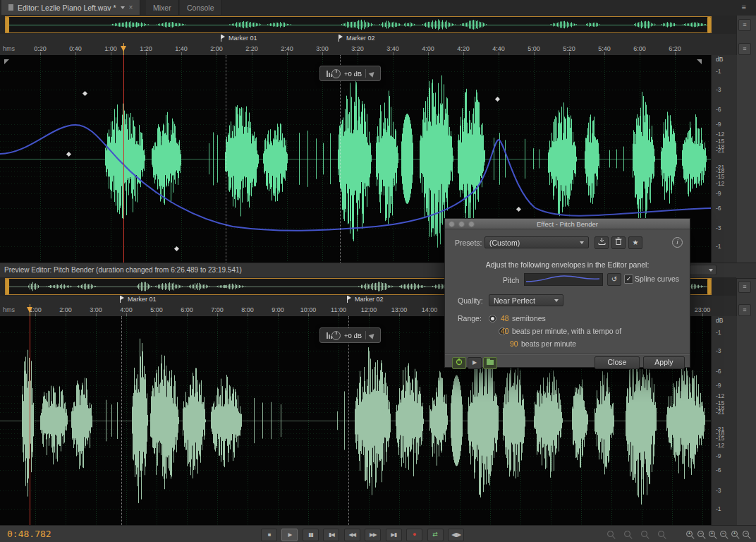 The image size is (756, 542). What do you see at coordinates (368, 25) in the screenshot?
I see `overview-navigator-top` at bounding box center [368, 25].